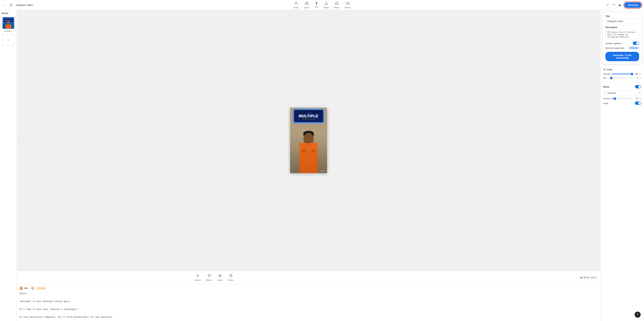 Image resolution: width=644 pixels, height=321 pixels. What do you see at coordinates (307, 4) in the screenshot?
I see `space-icon` at bounding box center [307, 4].